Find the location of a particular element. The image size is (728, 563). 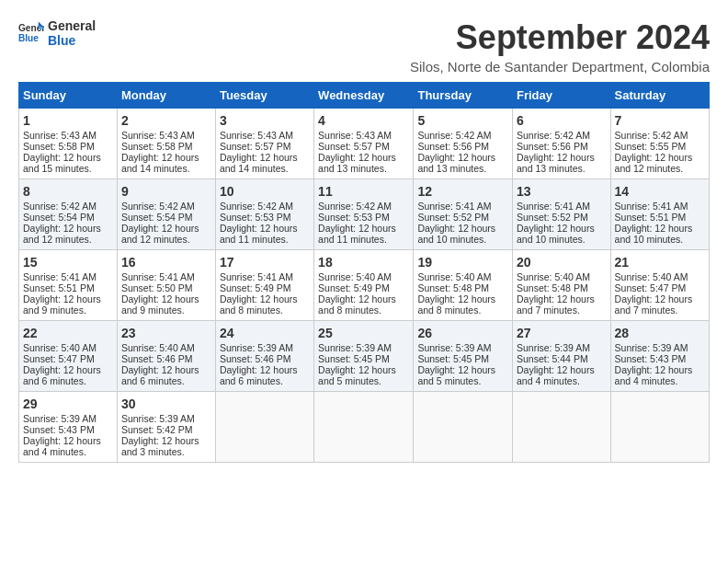

table-row: 14Sunrise: 5:41 AMSunset: 5:51 PMDayligh… is located at coordinates (660, 215).